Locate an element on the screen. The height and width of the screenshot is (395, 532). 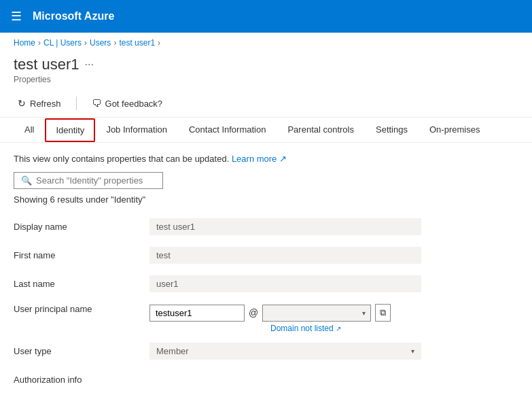
label-auth-info: Authorization info is located at coordinates (82, 379).